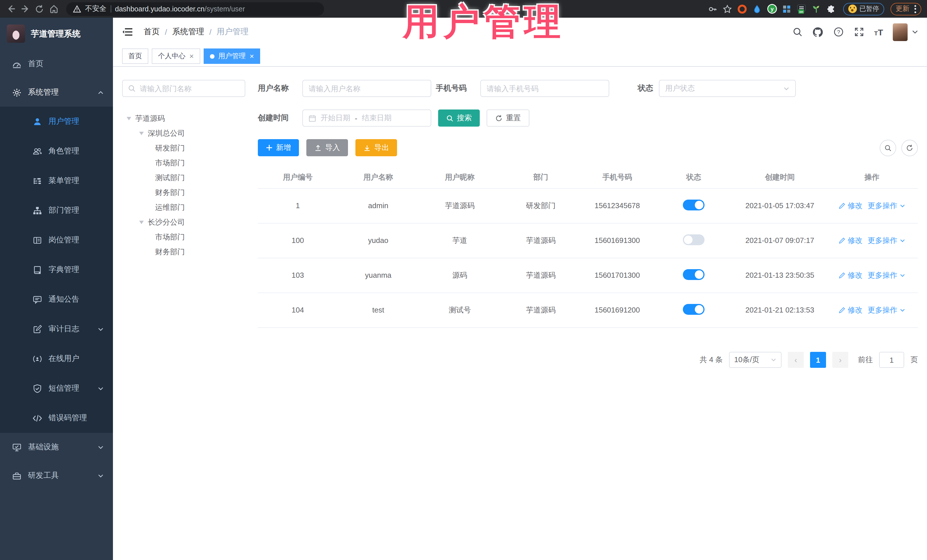  Describe the element at coordinates (53, 9) in the screenshot. I see `home-icon` at that location.